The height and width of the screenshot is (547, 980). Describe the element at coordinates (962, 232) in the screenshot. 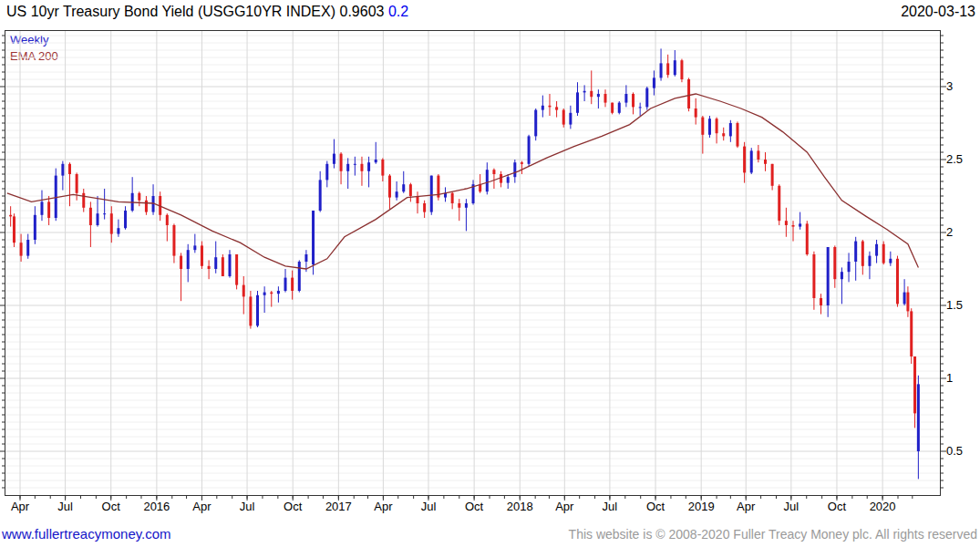

I see `y-axis-label: 2` at that location.